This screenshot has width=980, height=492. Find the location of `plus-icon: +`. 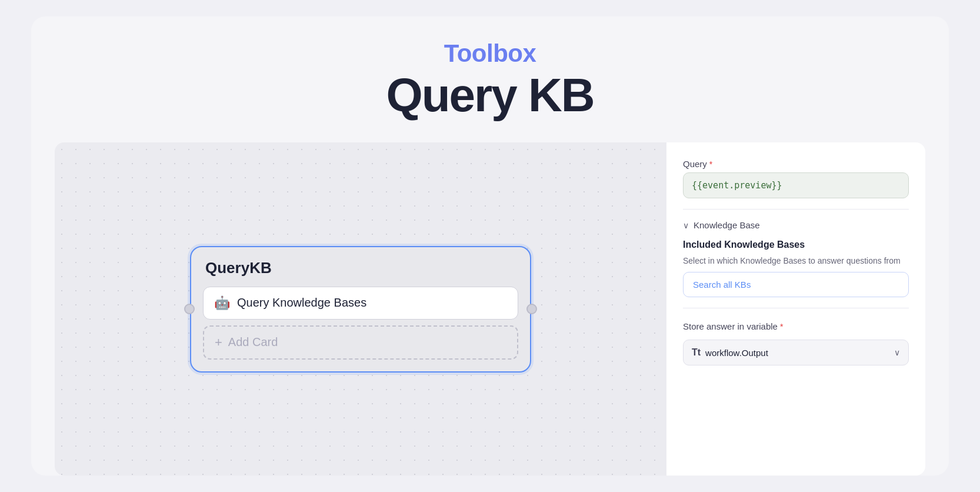

plus-icon: + is located at coordinates (219, 343).